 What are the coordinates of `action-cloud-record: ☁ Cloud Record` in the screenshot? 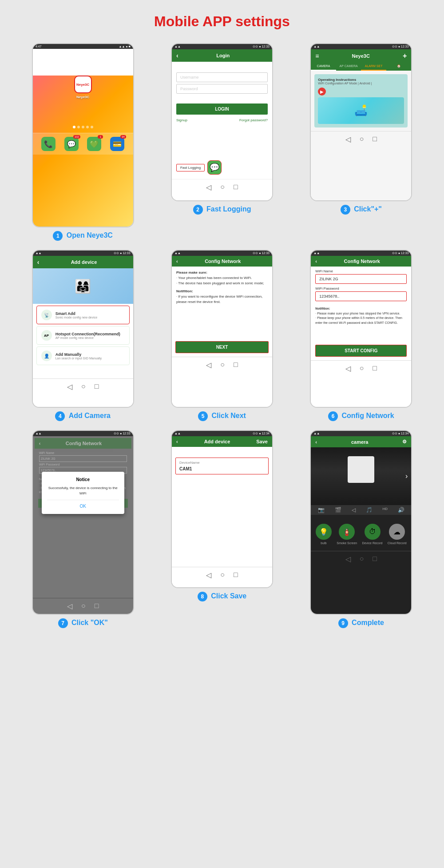 It's located at (397, 534).